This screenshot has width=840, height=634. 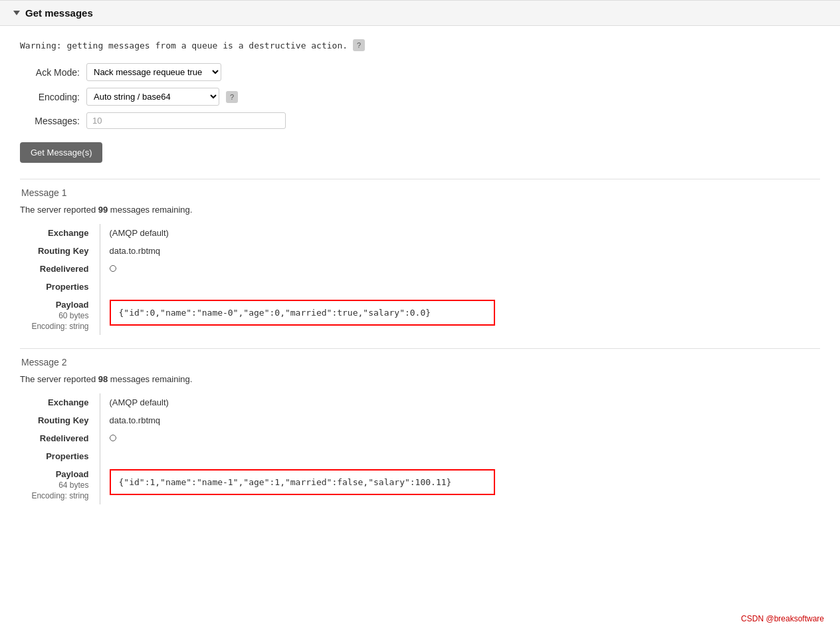 I want to click on section-title: Get messages, so click(x=59, y=13).